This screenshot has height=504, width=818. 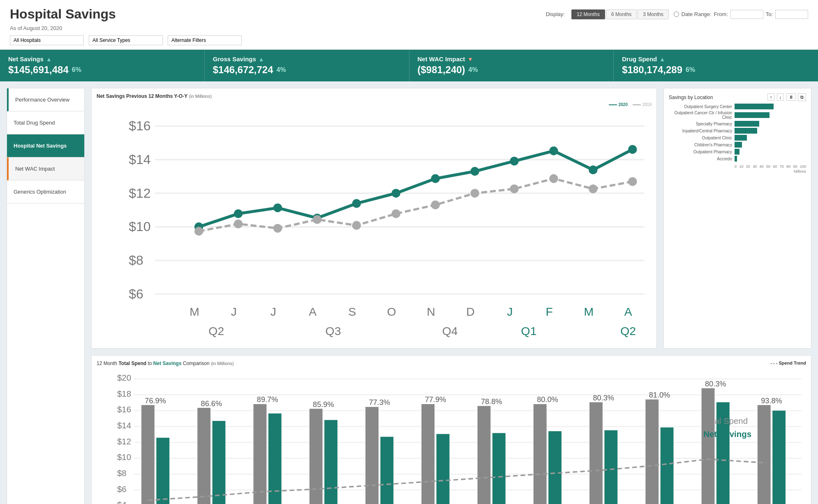 I want to click on date-range-radio, so click(x=677, y=14).